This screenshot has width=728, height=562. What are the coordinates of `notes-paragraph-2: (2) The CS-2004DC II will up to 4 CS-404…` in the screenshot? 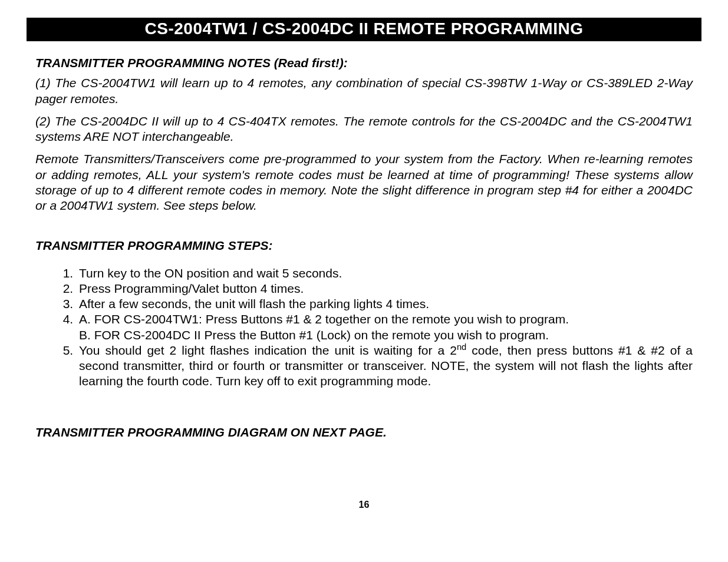 It's located at (364, 130).